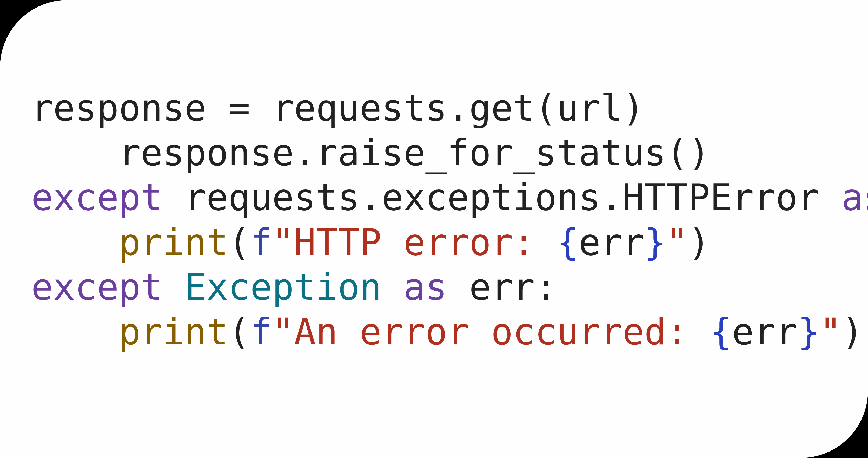 The height and width of the screenshot is (458, 868). I want to click on code-token: err:, so click(502, 287).